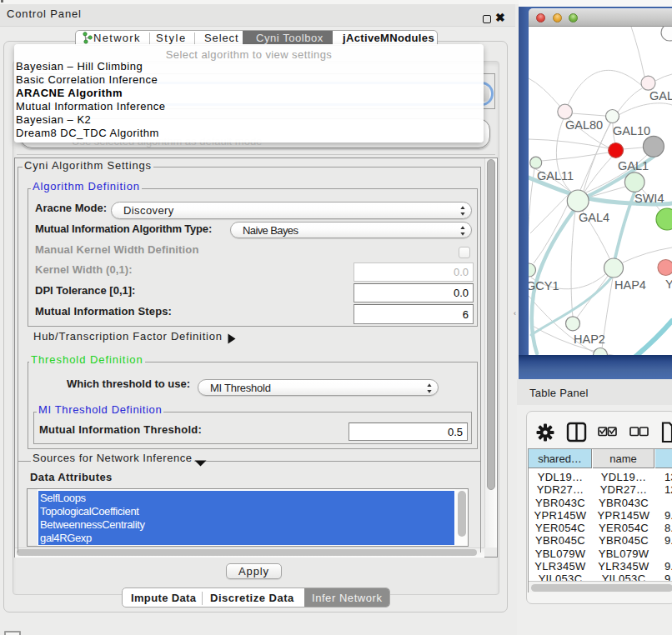 The width and height of the screenshot is (672, 635). What do you see at coordinates (589, 339) in the screenshot?
I see `svg-text: HAP2` at bounding box center [589, 339].